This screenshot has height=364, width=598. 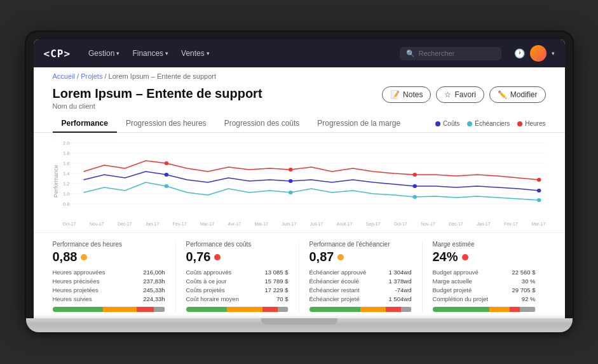 I want to click on stat-row: Budget approuvé 22 560 $, so click(x=484, y=272).